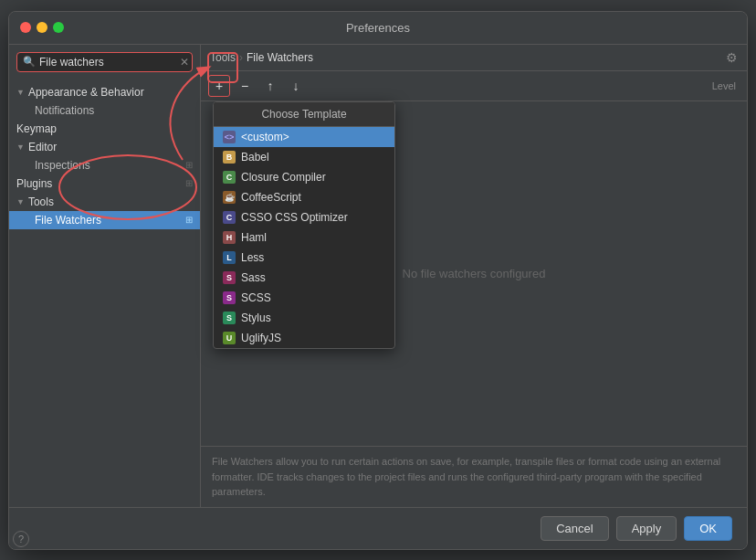 This screenshot has width=756, height=560. Describe the element at coordinates (574, 528) in the screenshot. I see `cancel-button: Cancel` at that location.